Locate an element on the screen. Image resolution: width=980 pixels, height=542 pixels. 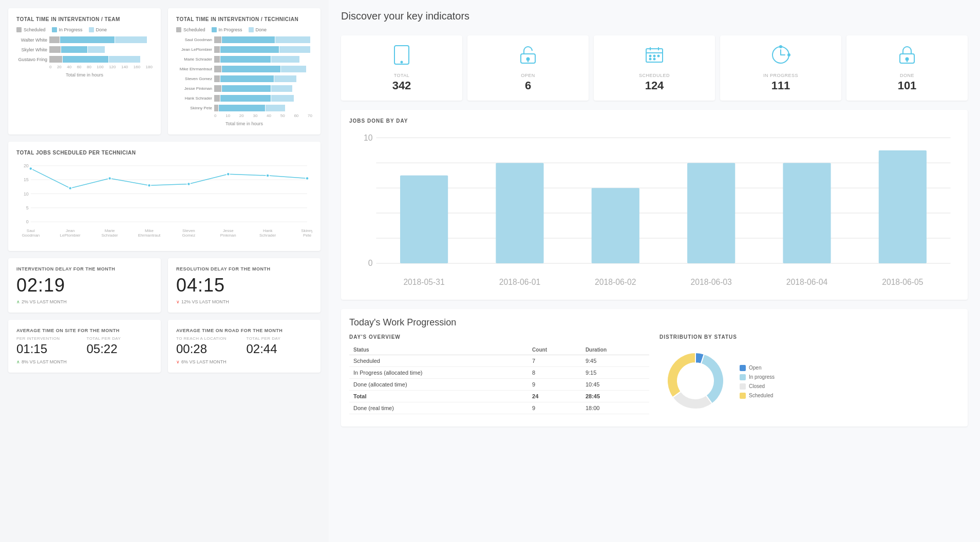
tech-time-card: TOTAL TIME IN INTERVENTION / TECHNICIAN … is located at coordinates (244, 71).